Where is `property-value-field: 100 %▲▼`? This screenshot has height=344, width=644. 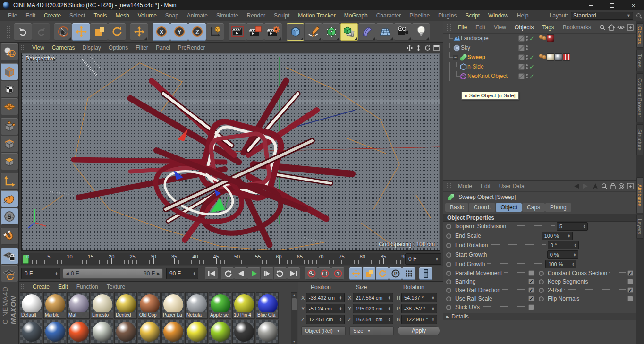 property-value-field: 100 %▲▼ is located at coordinates (557, 236).